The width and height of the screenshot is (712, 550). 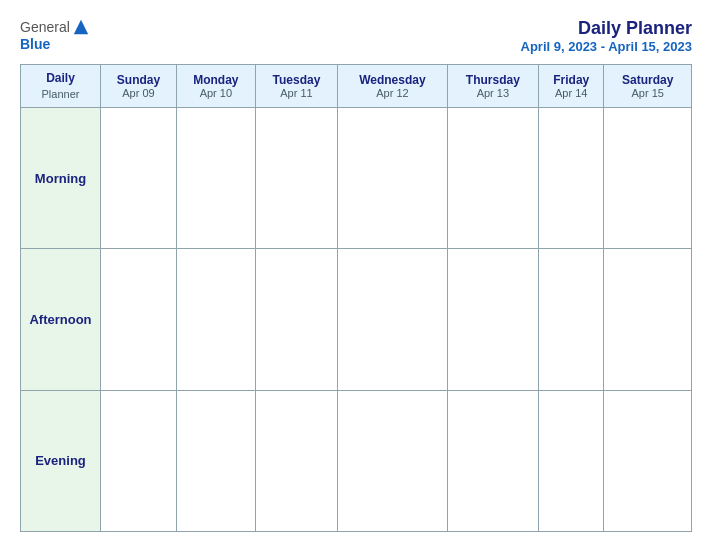 I want to click on evening-sunday-cell, so click(x=139, y=460).